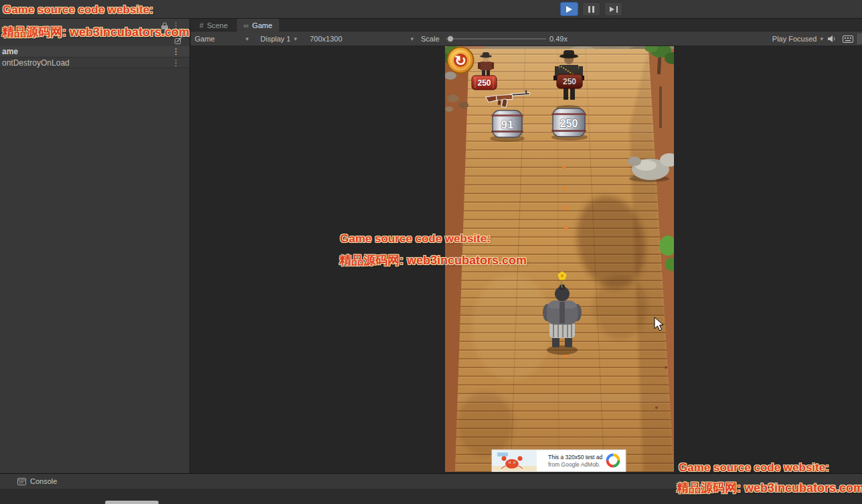 The width and height of the screenshot is (862, 504). Describe the element at coordinates (262, 25) in the screenshot. I see `game-tab-label: Game` at that location.